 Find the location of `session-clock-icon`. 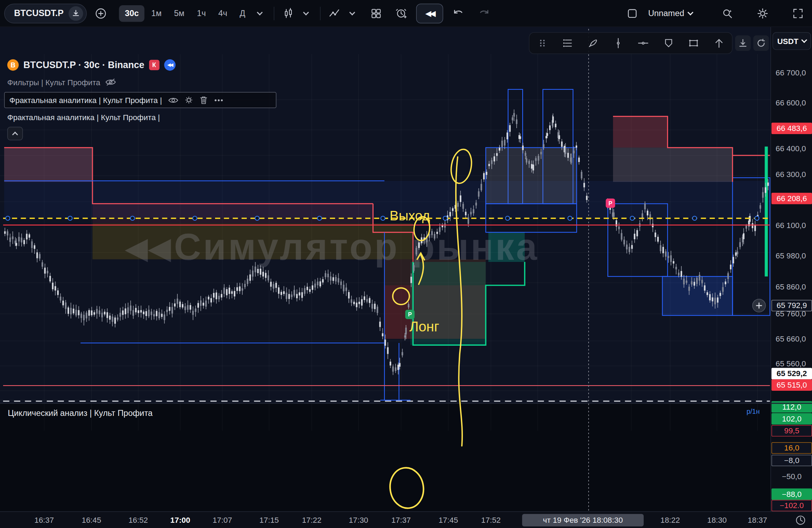

session-clock-icon is located at coordinates (801, 520).